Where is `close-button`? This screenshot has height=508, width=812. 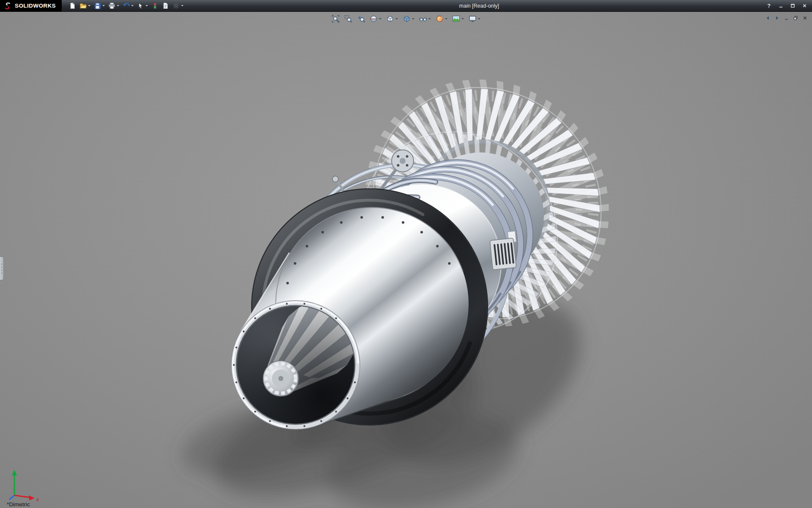 close-button is located at coordinates (804, 6).